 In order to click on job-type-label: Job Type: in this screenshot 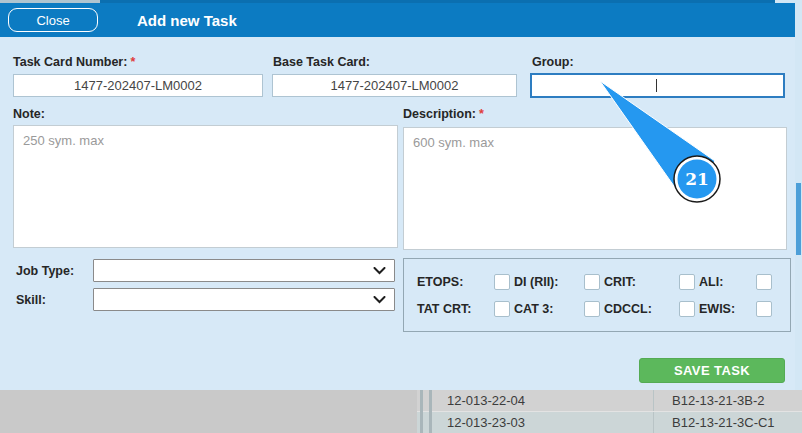, I will do `click(45, 271)`.